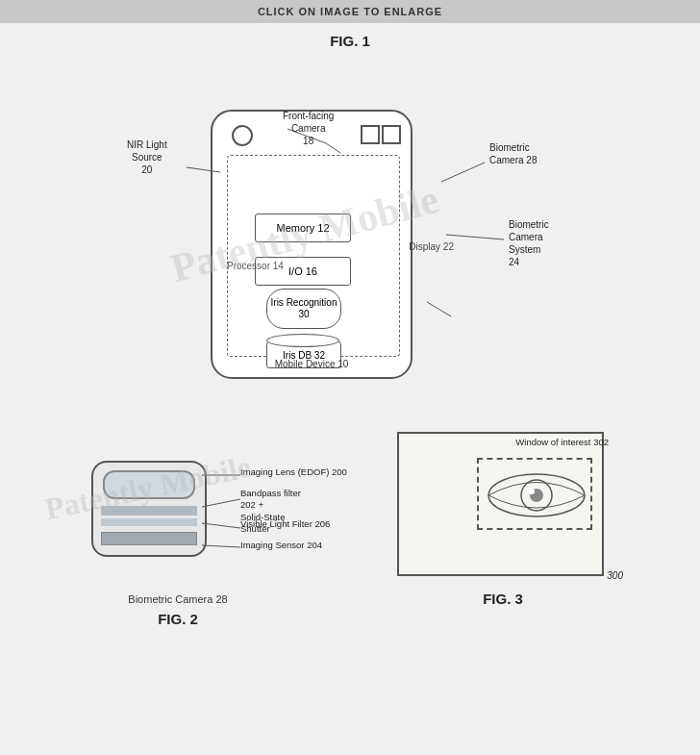 The height and width of the screenshot is (755, 700). I want to click on imaging-sensor-annotation: Imaging Sensor 204, so click(281, 545).